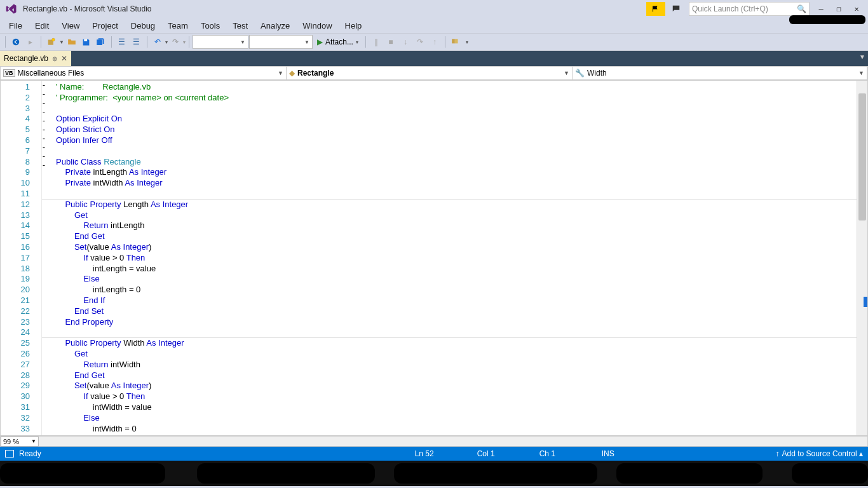 The height and width of the screenshot is (488, 868). I want to click on status-output-icon, so click(10, 454).